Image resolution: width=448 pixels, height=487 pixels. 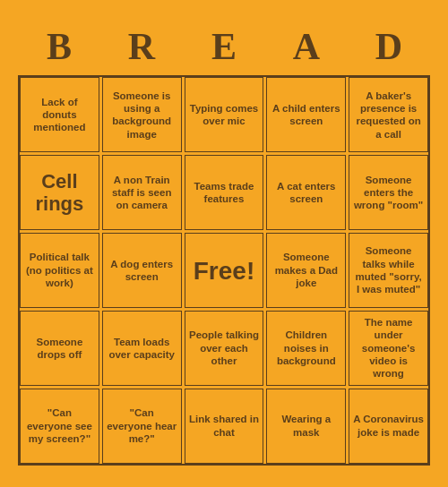 What do you see at coordinates (59, 426) in the screenshot?
I see `bingo-cell: "Can everyone see my screen?"` at bounding box center [59, 426].